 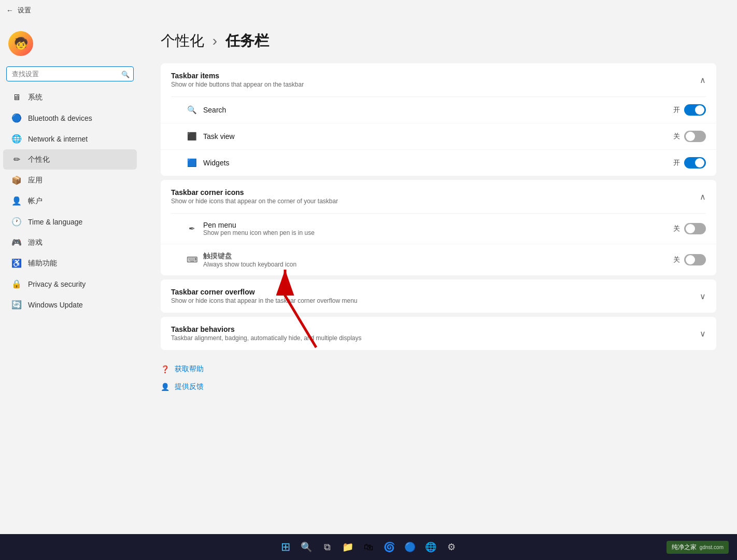 I want to click on setting-right-penmenu: 关, so click(x=689, y=229).